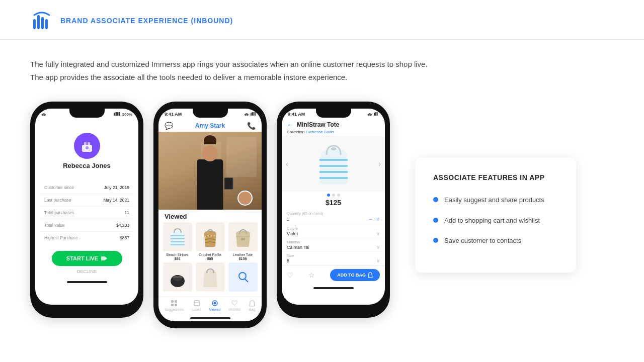  What do you see at coordinates (496, 241) in the screenshot?
I see `feature-item-3: Save customer to contacts` at bounding box center [496, 241].